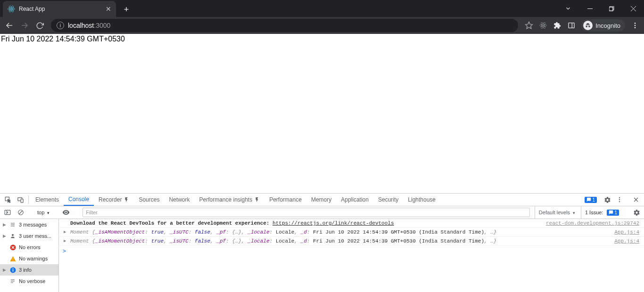 The width and height of the screenshot is (644, 292). What do you see at coordinates (13, 236) in the screenshot?
I see `user-icon` at bounding box center [13, 236].